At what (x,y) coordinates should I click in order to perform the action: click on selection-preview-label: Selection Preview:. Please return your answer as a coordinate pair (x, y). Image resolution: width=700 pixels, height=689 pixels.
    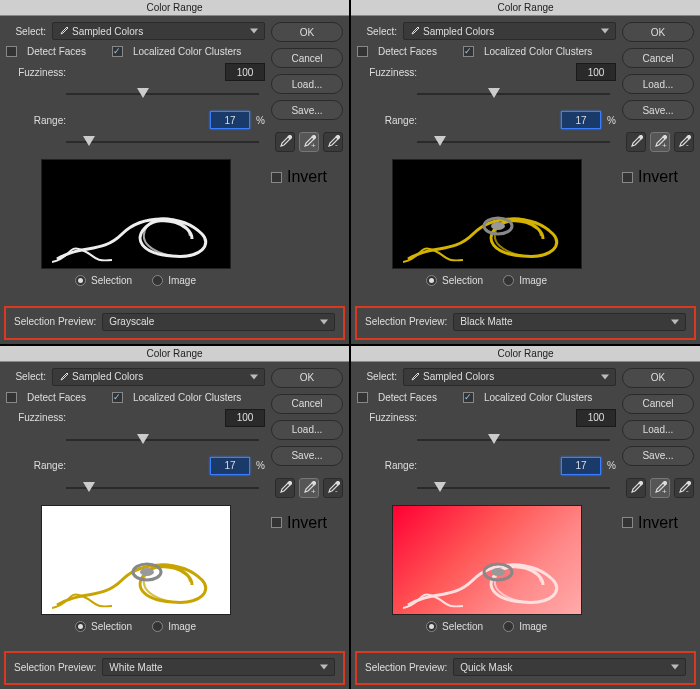
    Looking at the image, I should click on (406, 322).